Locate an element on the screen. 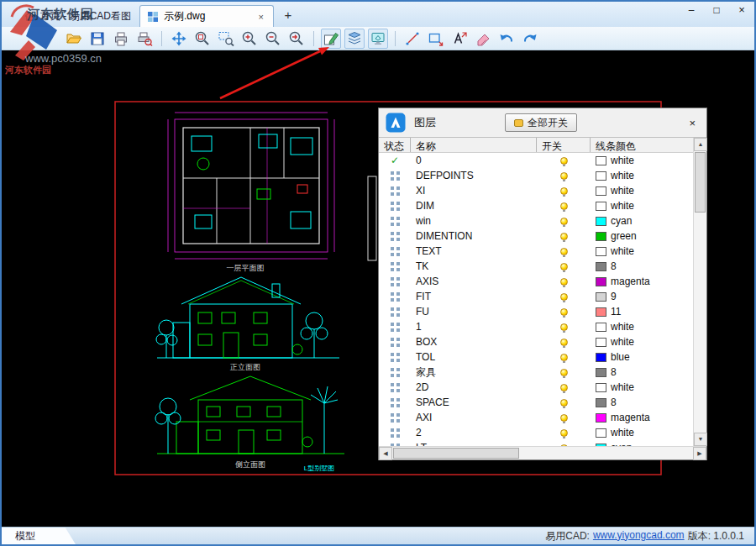 Image resolution: width=756 pixels, height=546 pixels. table-row: AXIS magenta is located at coordinates (536, 281).